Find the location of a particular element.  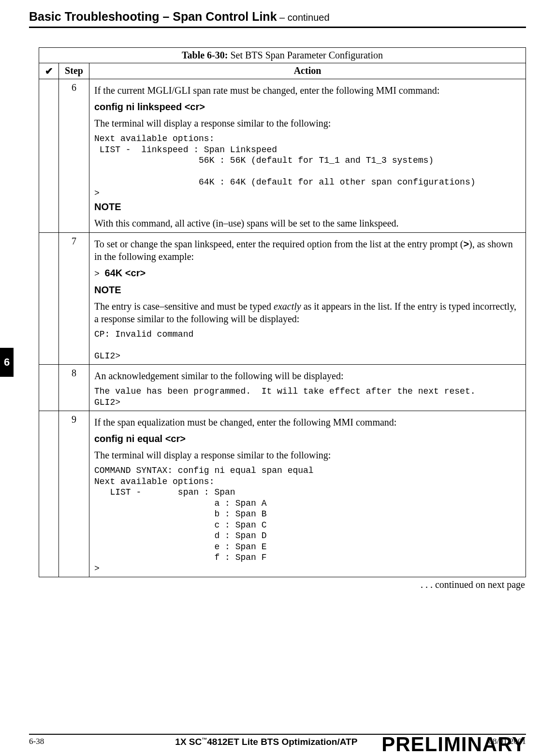

table-title-row: Table 6-30: Set BTS Span Parameter Confi… is located at coordinates (282, 56).